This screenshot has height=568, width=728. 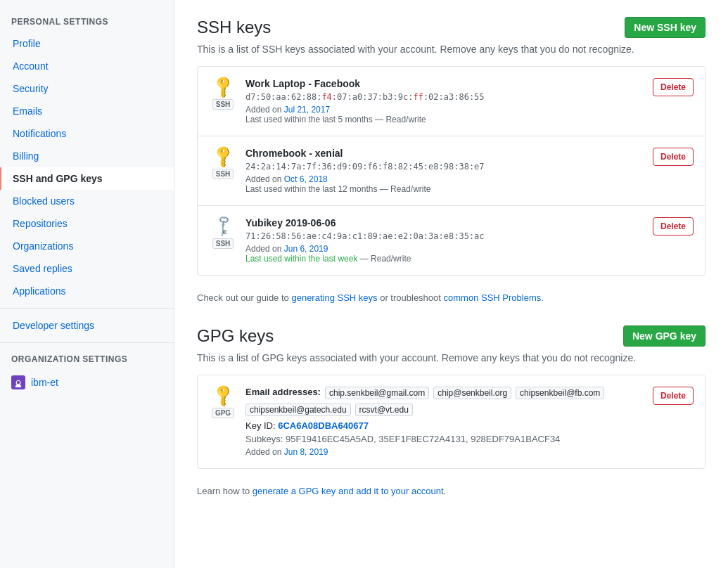 I want to click on sidebar-item-notifications: Notifications, so click(x=87, y=134).